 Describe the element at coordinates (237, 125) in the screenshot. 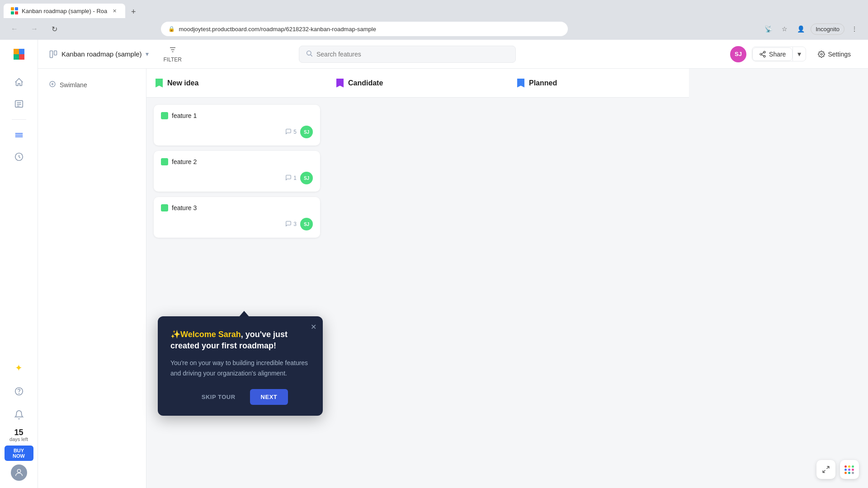

I see `feature-card-1: feature 1 5 SJ` at that location.